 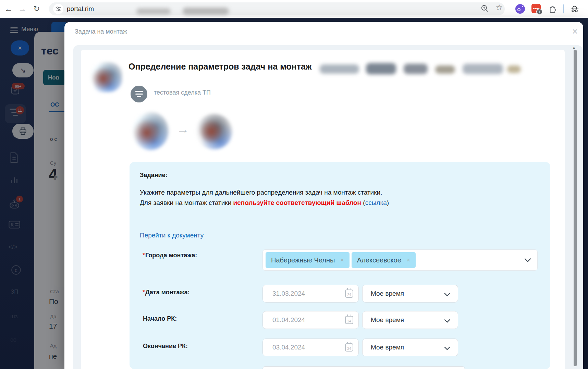 I want to click on date-value: 03.04.2024, so click(x=289, y=347).